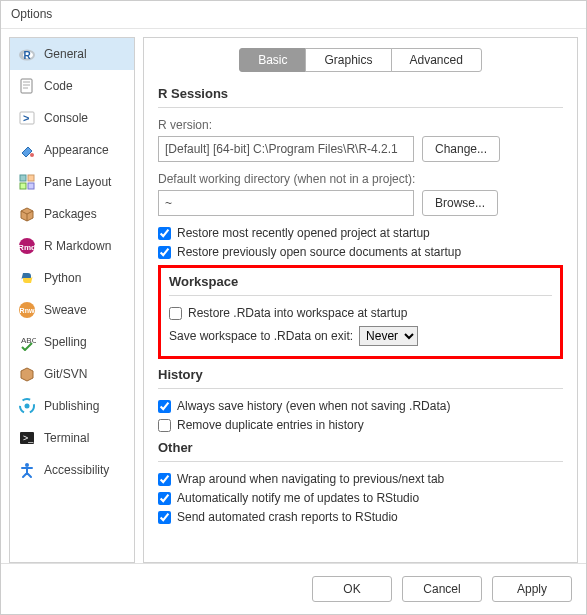 The image size is (587, 615). Describe the element at coordinates (27, 278) in the screenshot. I see `python-icon` at that location.